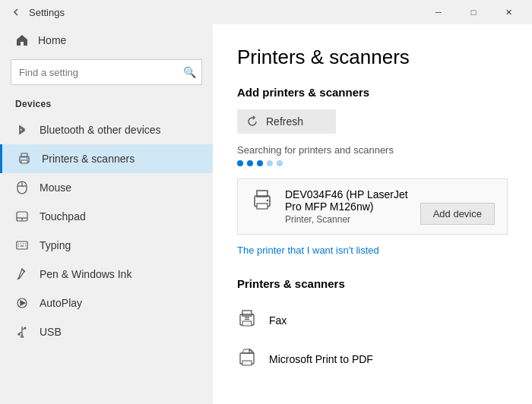 The image size is (532, 404). What do you see at coordinates (287, 122) in the screenshot?
I see `refresh-button: Refresh` at bounding box center [287, 122].